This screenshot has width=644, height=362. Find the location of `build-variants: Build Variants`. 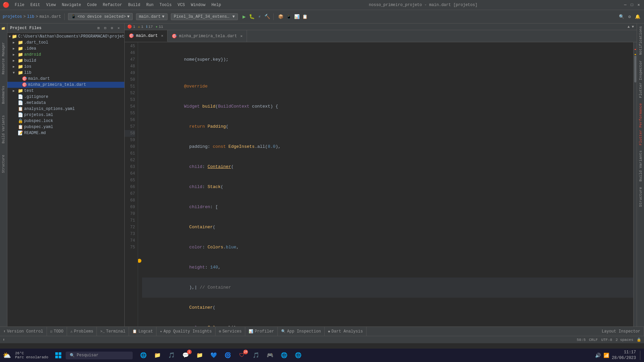

build-variants: Build Variants is located at coordinates (3, 129).